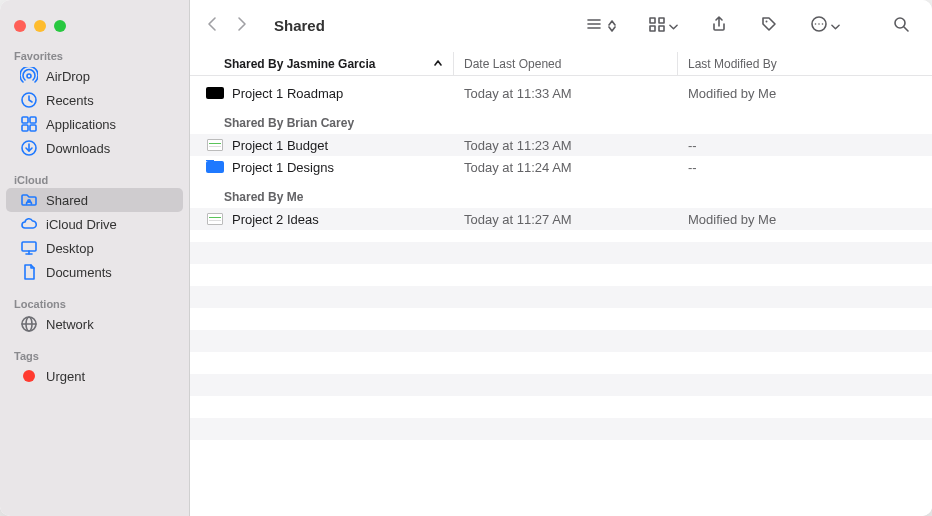 The width and height of the screenshot is (932, 516). What do you see at coordinates (94, 124) in the screenshot?
I see `sidebar-item-applications: Applications` at bounding box center [94, 124].